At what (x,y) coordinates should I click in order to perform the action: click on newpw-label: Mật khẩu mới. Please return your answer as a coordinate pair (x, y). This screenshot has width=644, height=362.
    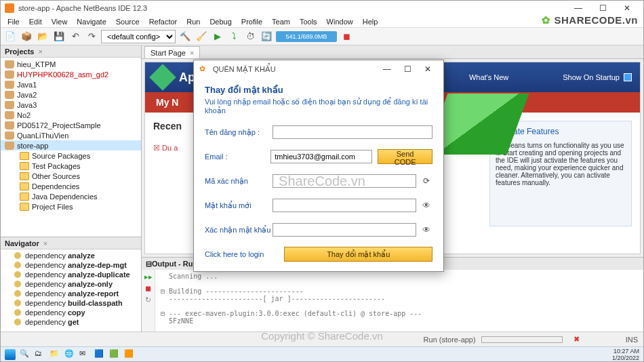
    Looking at the image, I should click on (239, 206).